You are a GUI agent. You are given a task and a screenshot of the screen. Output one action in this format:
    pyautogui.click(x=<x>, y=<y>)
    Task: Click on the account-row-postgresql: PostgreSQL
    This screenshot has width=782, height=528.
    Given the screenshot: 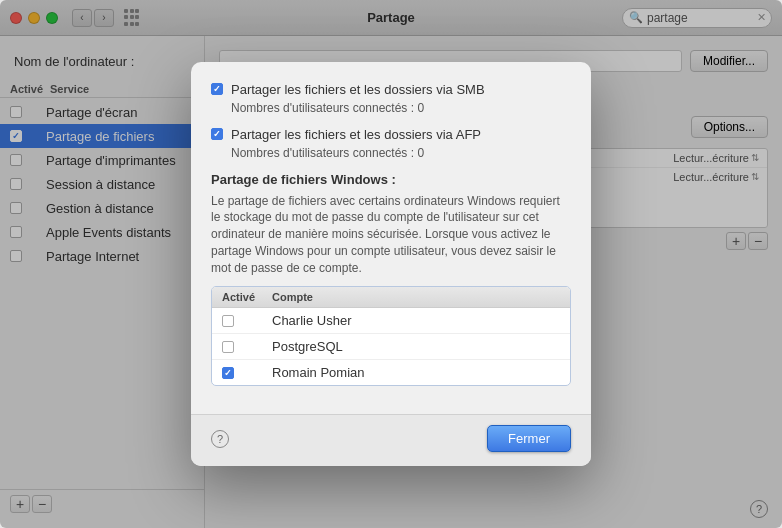 What is the action you would take?
    pyautogui.click(x=391, y=347)
    